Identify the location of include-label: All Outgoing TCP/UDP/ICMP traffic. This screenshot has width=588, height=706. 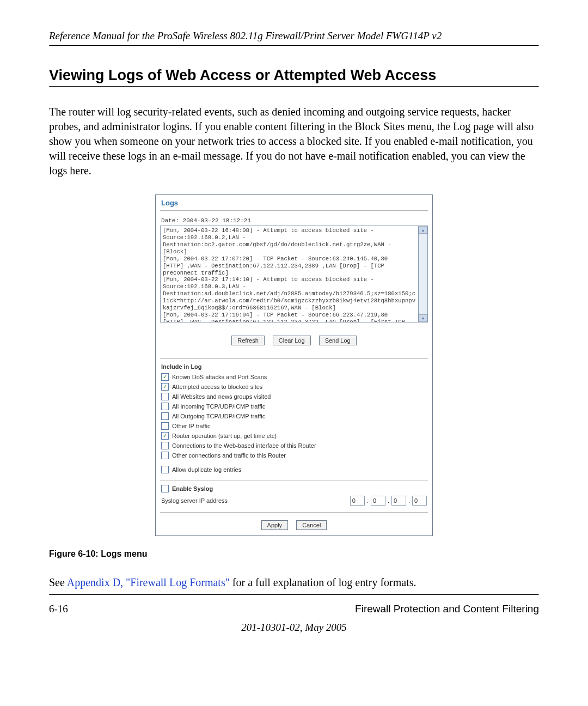
(219, 416).